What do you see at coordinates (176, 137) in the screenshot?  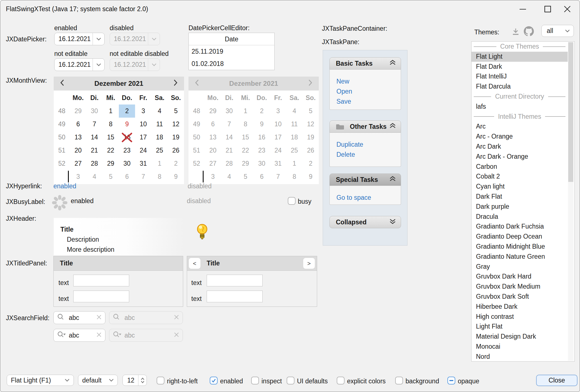 I see `day-cell: 19` at bounding box center [176, 137].